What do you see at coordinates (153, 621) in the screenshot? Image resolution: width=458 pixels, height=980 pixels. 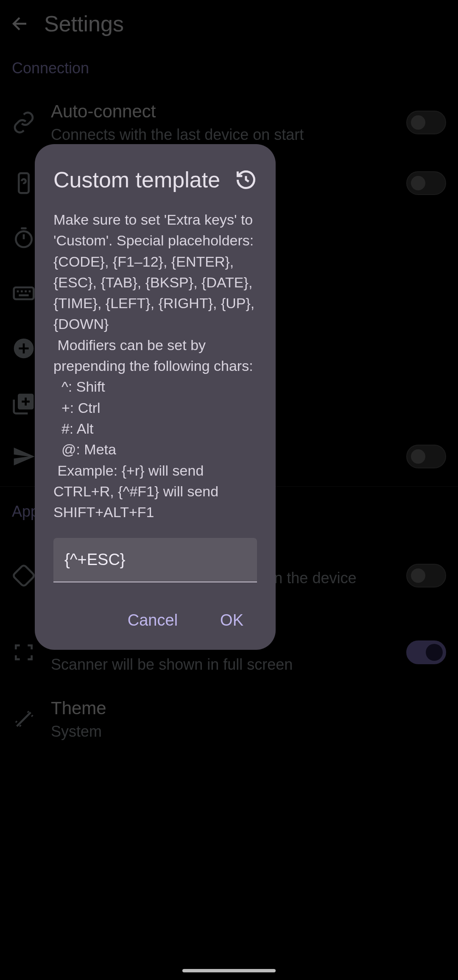 I see `cancel-button: Cancel` at bounding box center [153, 621].